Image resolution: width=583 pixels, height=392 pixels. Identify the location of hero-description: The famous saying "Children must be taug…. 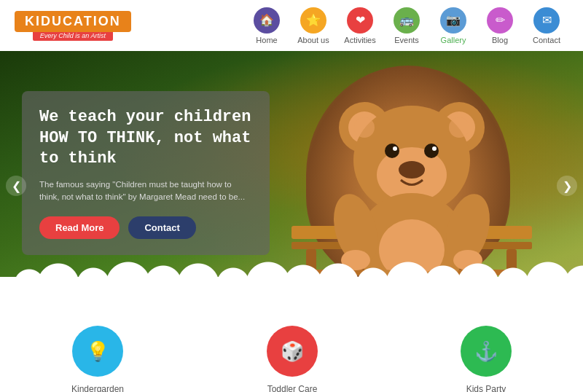
(146, 191).